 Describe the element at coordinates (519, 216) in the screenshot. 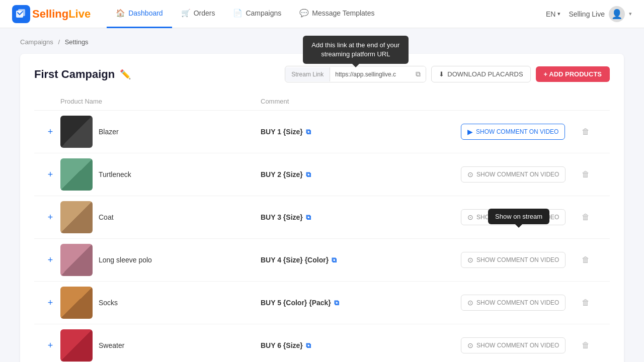

I see `show-stream-tooltip: Show on stream` at that location.